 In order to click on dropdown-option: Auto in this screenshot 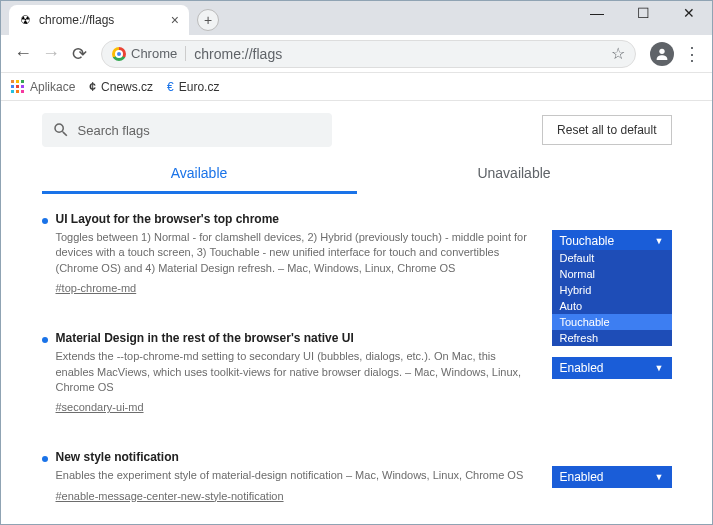, I will do `click(612, 306)`.